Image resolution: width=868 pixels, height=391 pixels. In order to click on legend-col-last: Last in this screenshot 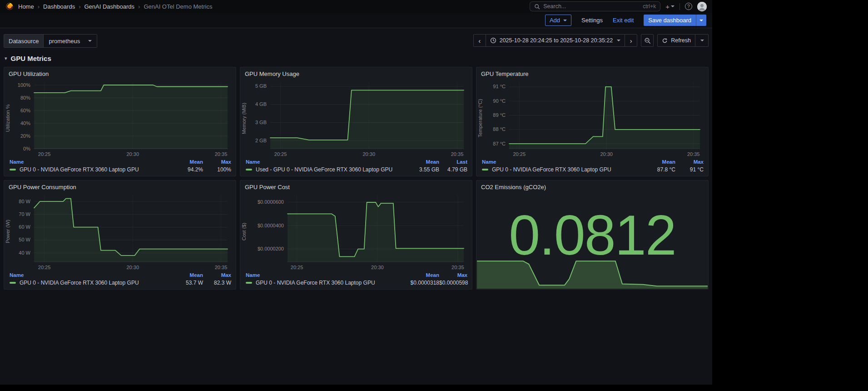, I will do `click(453, 162)`.